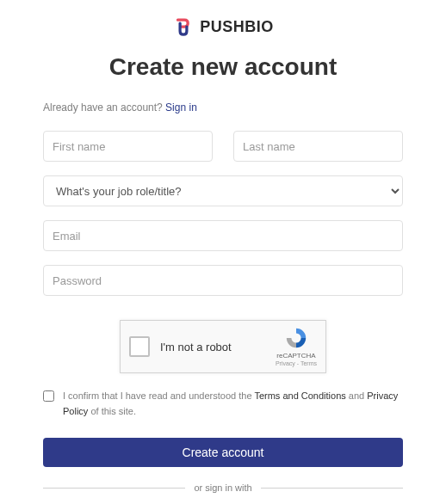  I want to click on email-field, so click(223, 236).